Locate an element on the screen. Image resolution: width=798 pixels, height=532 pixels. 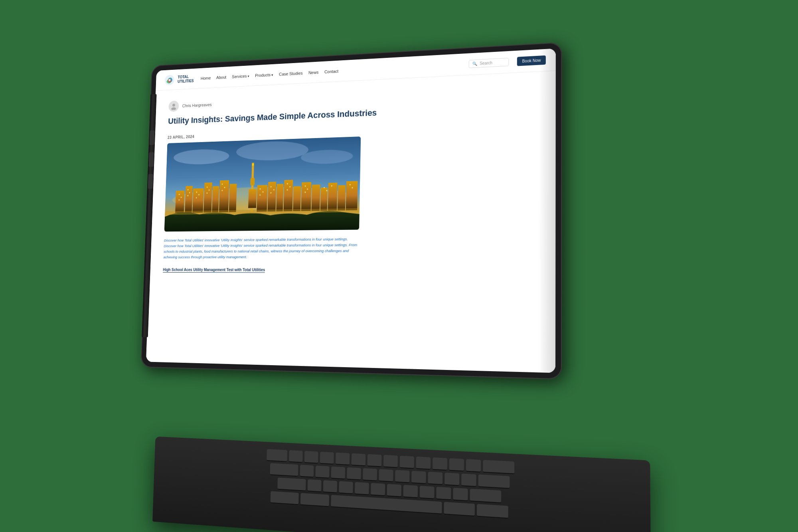
nav-case-studies: Case Studies is located at coordinates (291, 73).